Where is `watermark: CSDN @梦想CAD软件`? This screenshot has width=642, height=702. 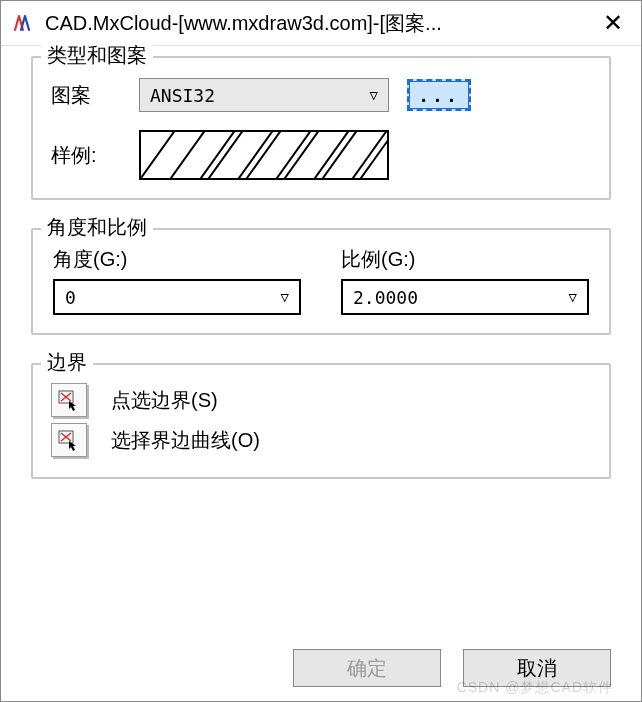 watermark: CSDN @梦想CAD软件 is located at coordinates (535, 688).